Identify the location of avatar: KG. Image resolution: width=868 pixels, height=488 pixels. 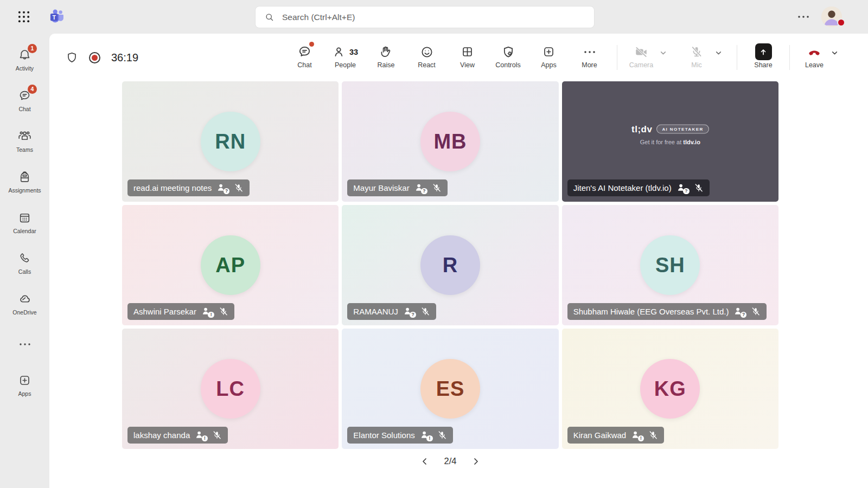
(670, 389).